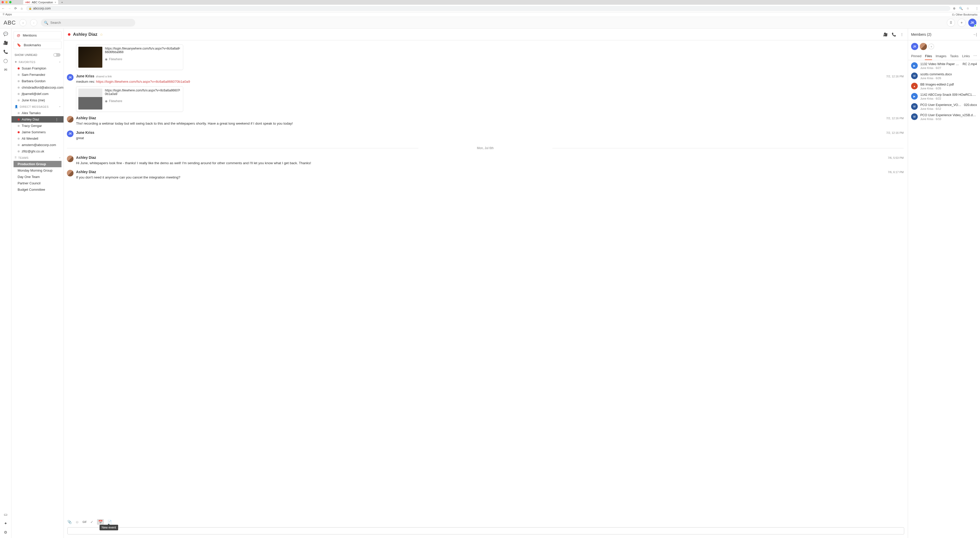  What do you see at coordinates (944, 66) in the screenshot?
I see `file-item: ▶ 1132 Video White Paper 001 ...RC 2.mp4…` at bounding box center [944, 66].